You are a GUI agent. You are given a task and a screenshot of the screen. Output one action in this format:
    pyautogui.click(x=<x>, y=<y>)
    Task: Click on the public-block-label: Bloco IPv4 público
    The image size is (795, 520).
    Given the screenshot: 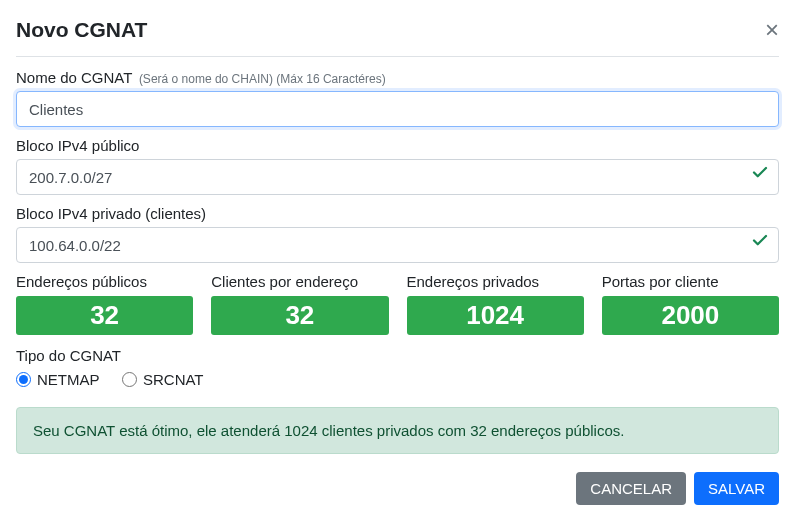 What is the action you would take?
    pyautogui.click(x=78, y=146)
    